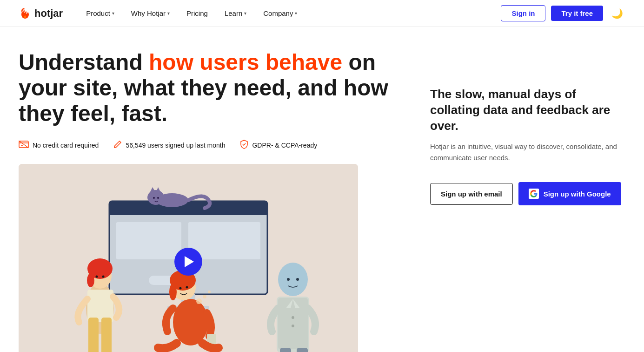  I want to click on nav-item-pricing: Pricing, so click(197, 14).